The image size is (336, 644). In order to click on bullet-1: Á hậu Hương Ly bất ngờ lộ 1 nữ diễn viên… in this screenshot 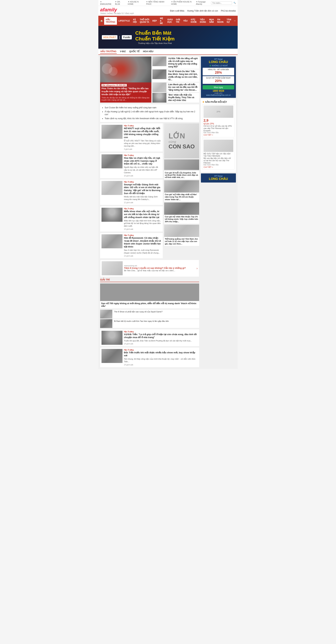, I will do `click(151, 113)`.